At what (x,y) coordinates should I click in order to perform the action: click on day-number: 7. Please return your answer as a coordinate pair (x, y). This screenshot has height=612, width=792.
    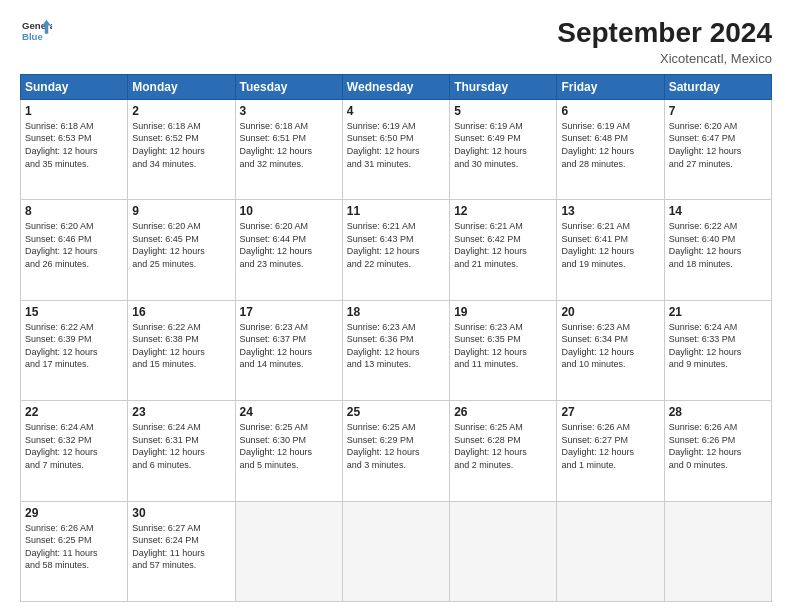
    Looking at the image, I should click on (718, 111).